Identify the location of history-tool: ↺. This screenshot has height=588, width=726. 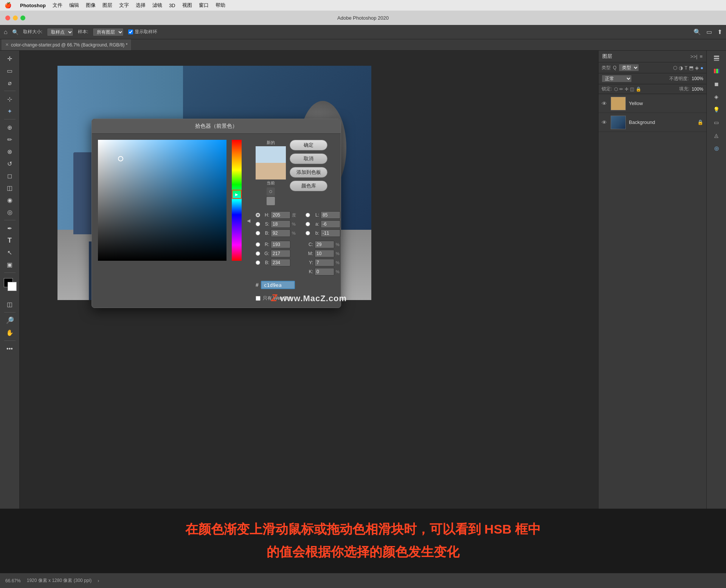
(10, 164).